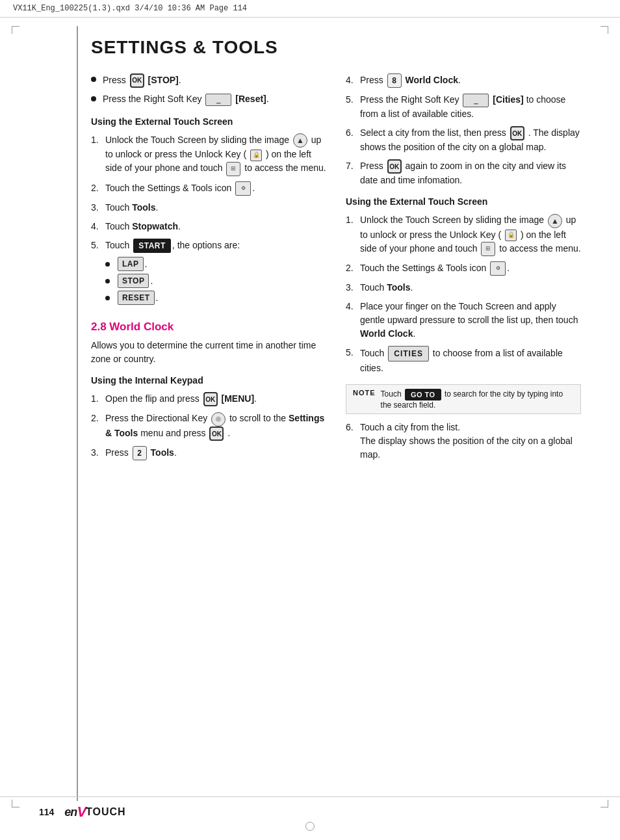 The width and height of the screenshot is (620, 840). Describe the element at coordinates (98, 453) in the screenshot. I see `i-num-3: 3.` at that location.